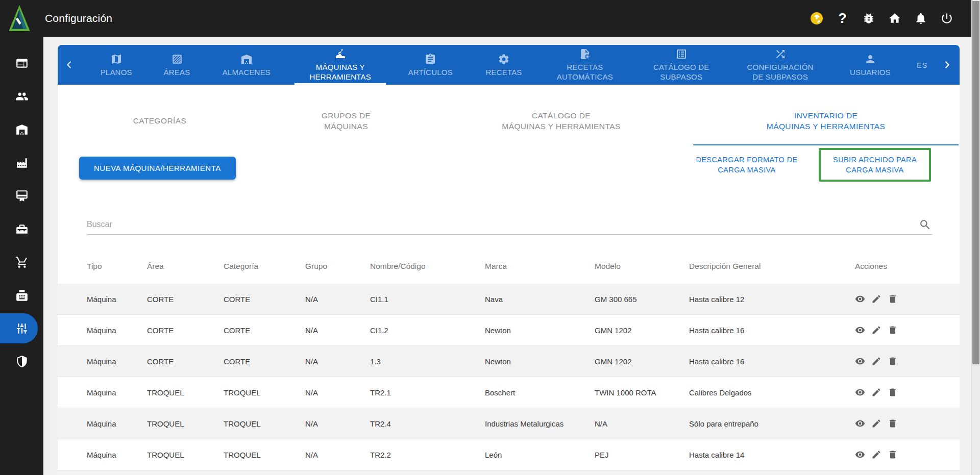 This screenshot has height=475, width=980. What do you see at coordinates (842, 18) in the screenshot?
I see `help-icon: ?` at bounding box center [842, 18].